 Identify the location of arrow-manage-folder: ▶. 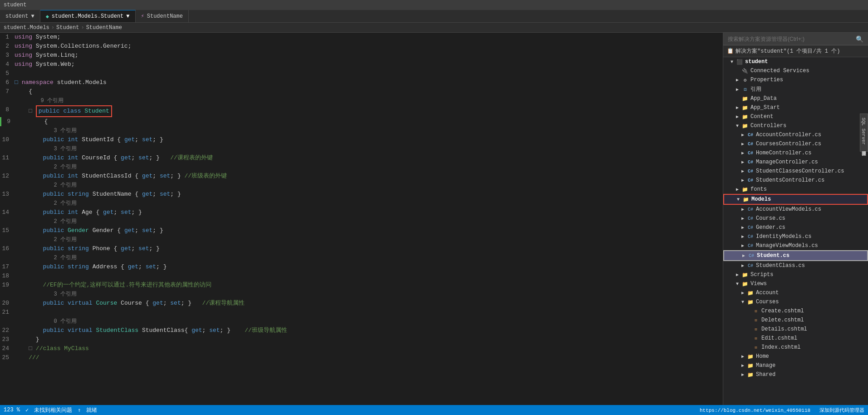
(744, 366).